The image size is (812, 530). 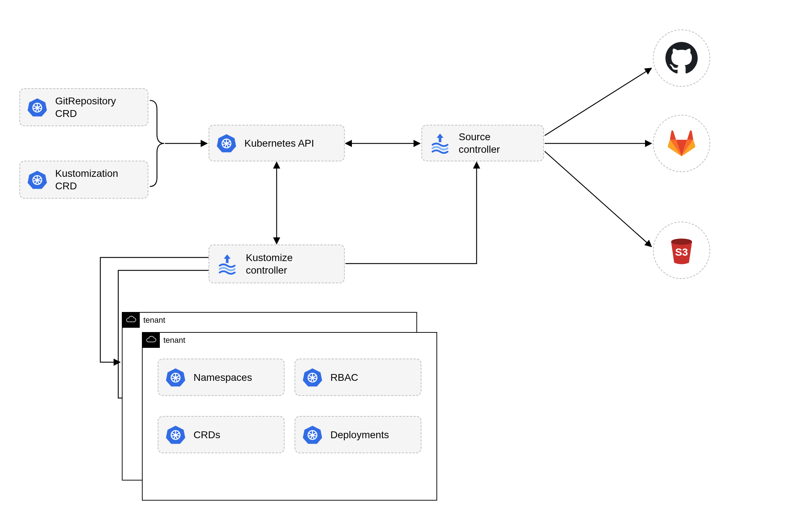 What do you see at coordinates (84, 107) in the screenshot?
I see `node-gitrepository-crd: GitRepositoryCRD` at bounding box center [84, 107].